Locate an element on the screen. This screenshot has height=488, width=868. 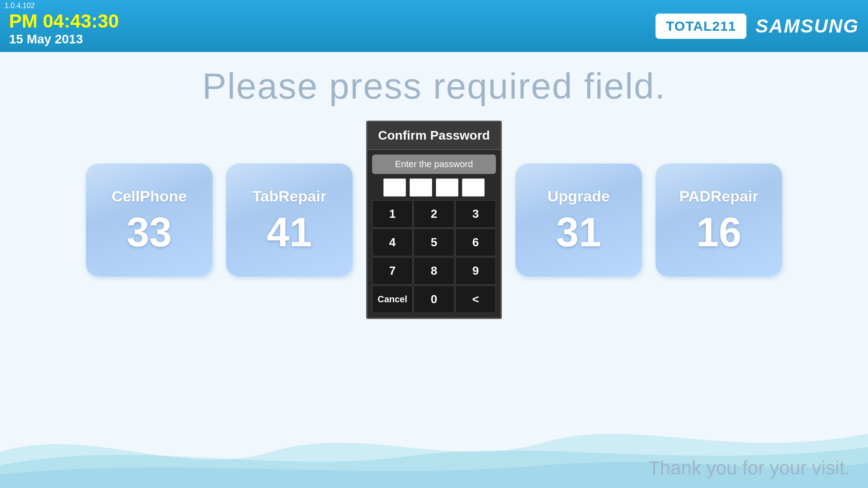
numpad-9: 9 is located at coordinates (476, 271).